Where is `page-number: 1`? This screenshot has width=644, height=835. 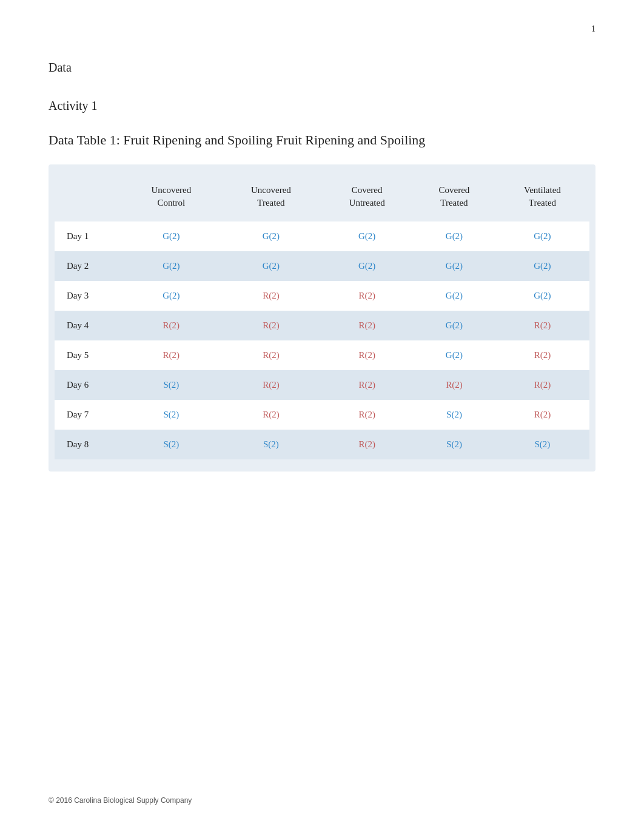
page-number: 1 is located at coordinates (593, 29).